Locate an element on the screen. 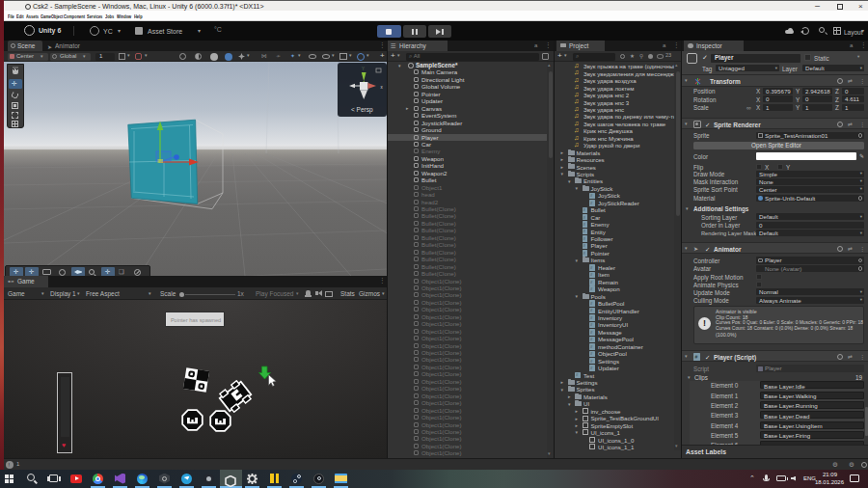 The image size is (868, 488). svg-text: Y is located at coordinates (363, 69).